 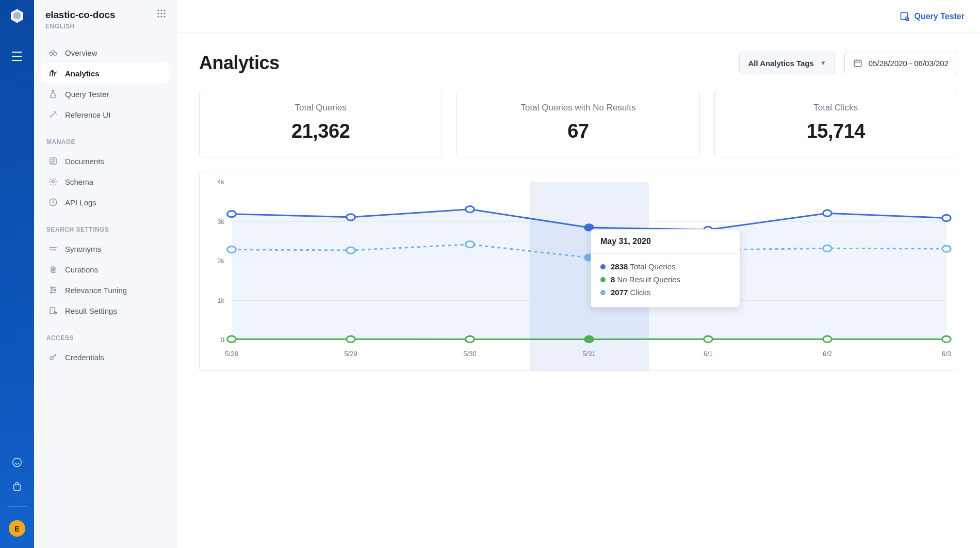 I want to click on binoculars-icon, so click(x=53, y=53).